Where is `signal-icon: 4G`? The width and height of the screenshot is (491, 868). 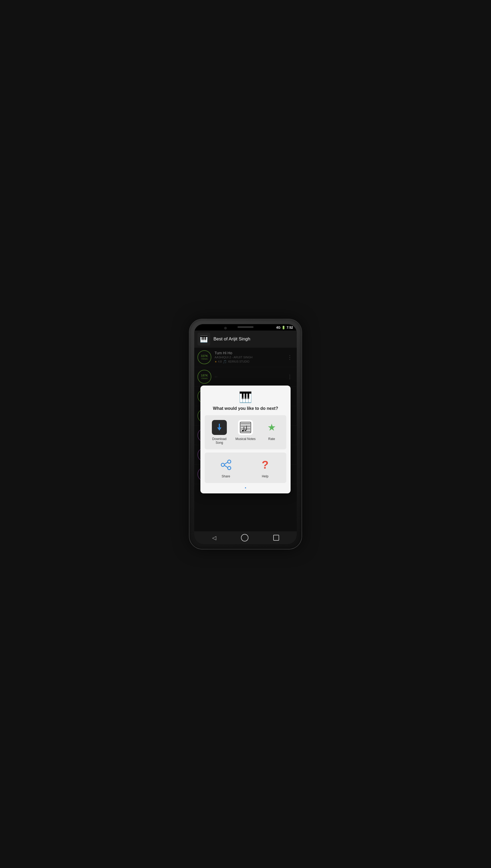
signal-icon: 4G is located at coordinates (279, 328).